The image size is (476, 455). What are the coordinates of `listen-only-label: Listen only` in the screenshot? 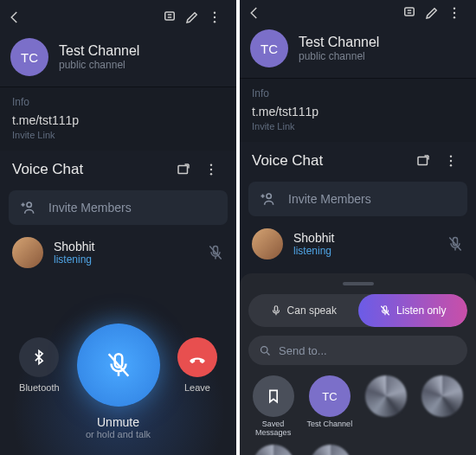 It's located at (421, 311).